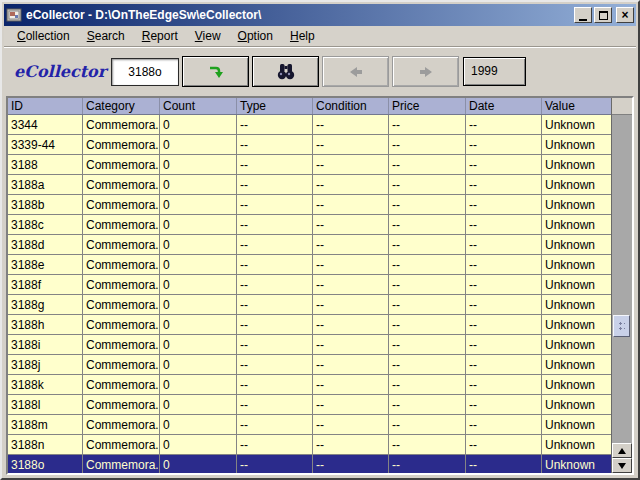 The width and height of the screenshot is (640, 480). Describe the element at coordinates (604, 16) in the screenshot. I see `maximize-icon` at that location.